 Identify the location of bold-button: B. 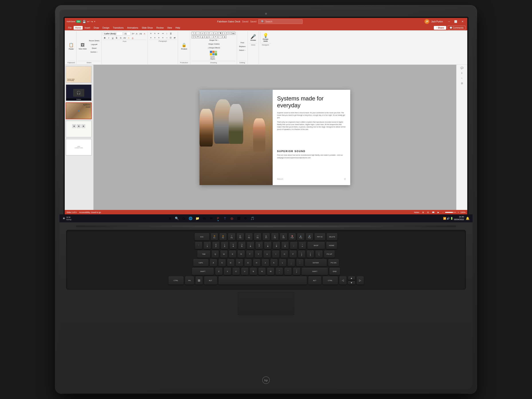
(105, 38).